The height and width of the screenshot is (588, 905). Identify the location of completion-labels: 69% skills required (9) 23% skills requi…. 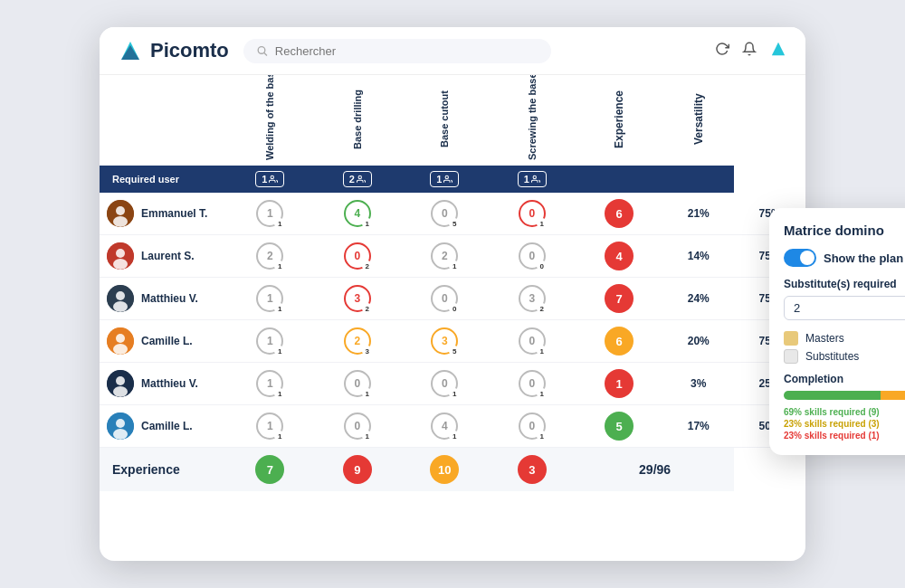
(844, 423).